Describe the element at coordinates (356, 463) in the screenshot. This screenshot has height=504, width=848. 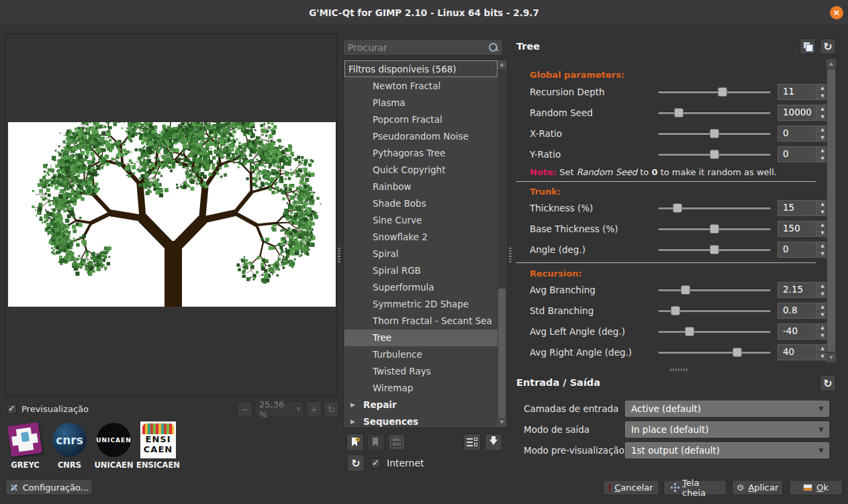
I see `update-filters-button: ↻` at that location.